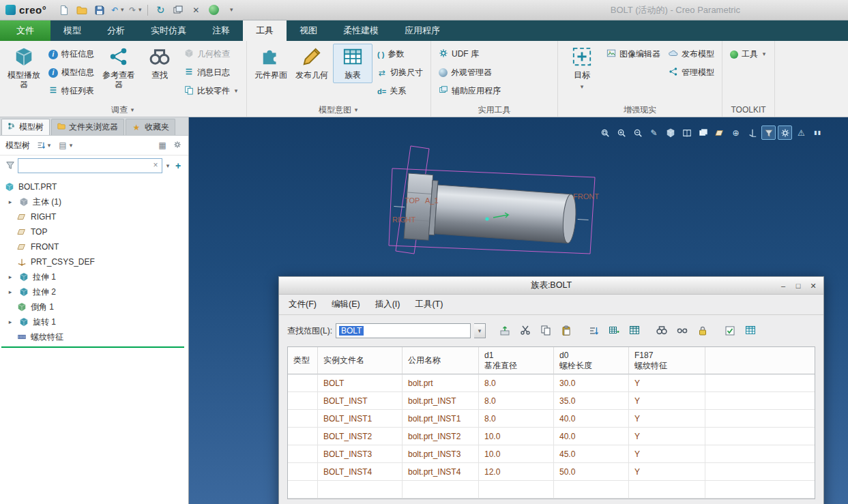  Describe the element at coordinates (768, 132) in the screenshot. I see `selection-filter-button` at that location.